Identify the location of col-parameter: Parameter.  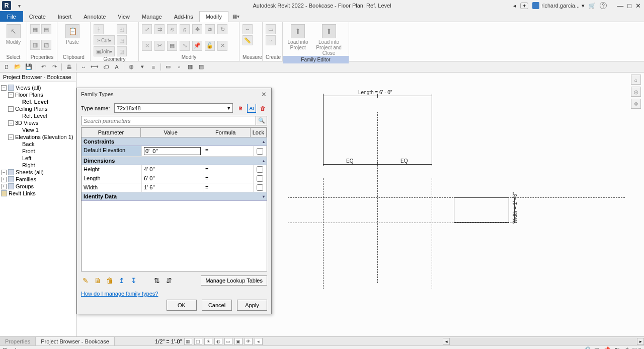
(111, 132).